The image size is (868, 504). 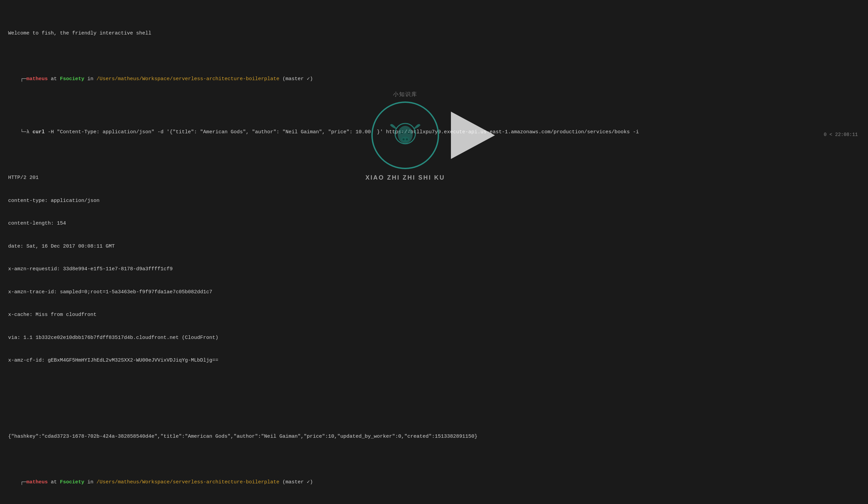 What do you see at coordinates (434, 437) in the screenshot?
I see `response-body: {"hashkey":"cdad3723-1678-702b-424a-3828…` at bounding box center [434, 437].